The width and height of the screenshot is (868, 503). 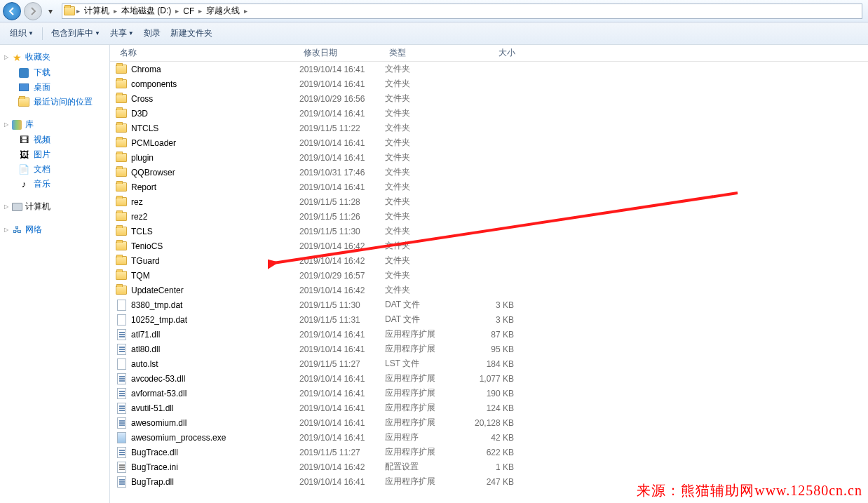 I want to click on column-type: 类型, so click(x=424, y=53).